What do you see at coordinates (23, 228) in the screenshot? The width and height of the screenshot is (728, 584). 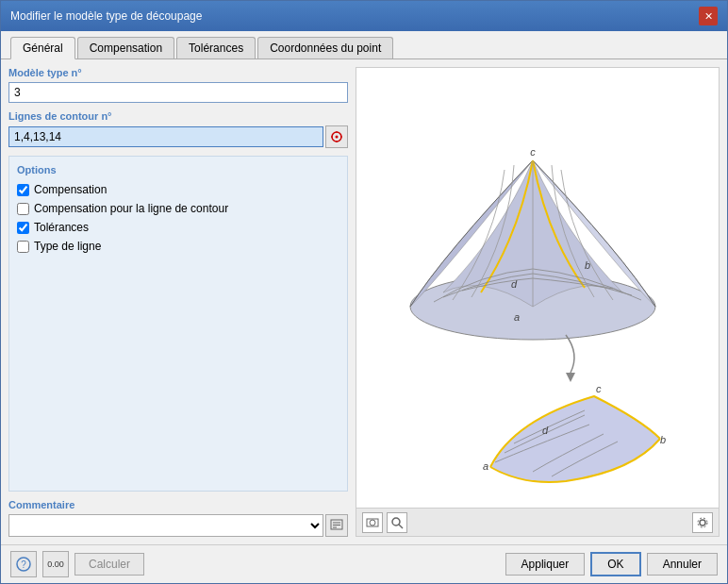 I see `checkbox-tolerances-input` at bounding box center [23, 228].